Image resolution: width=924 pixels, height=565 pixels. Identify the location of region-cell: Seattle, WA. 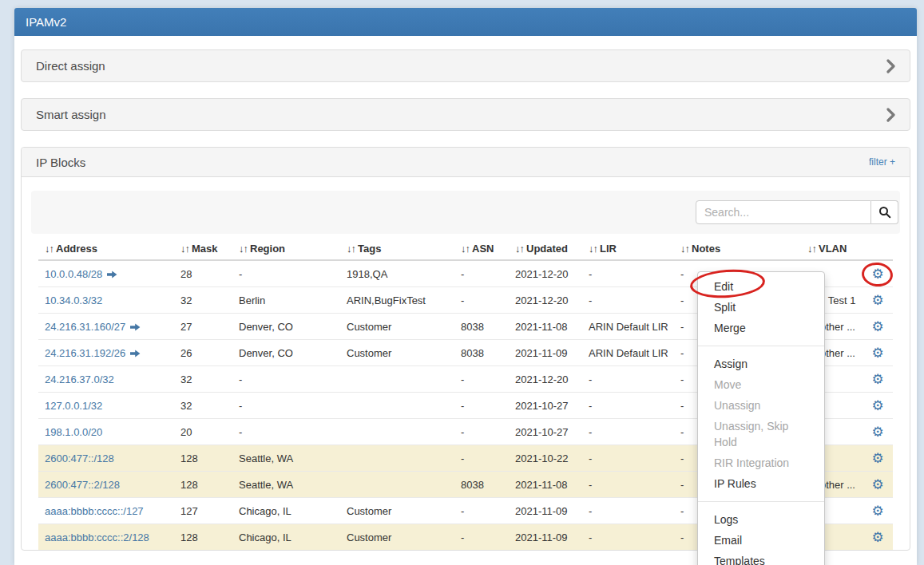
(286, 485).